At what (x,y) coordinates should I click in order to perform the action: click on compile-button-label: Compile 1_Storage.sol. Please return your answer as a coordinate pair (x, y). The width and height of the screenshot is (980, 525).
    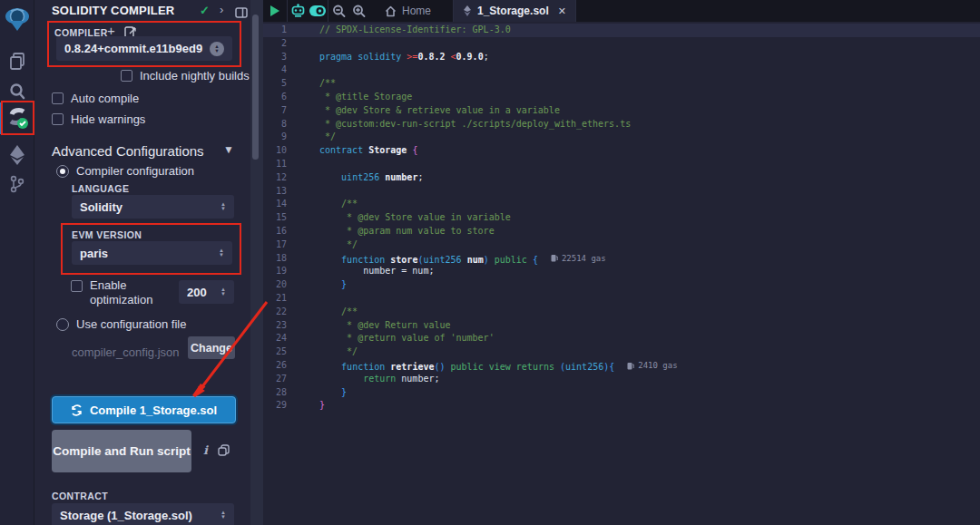
    Looking at the image, I should click on (153, 410).